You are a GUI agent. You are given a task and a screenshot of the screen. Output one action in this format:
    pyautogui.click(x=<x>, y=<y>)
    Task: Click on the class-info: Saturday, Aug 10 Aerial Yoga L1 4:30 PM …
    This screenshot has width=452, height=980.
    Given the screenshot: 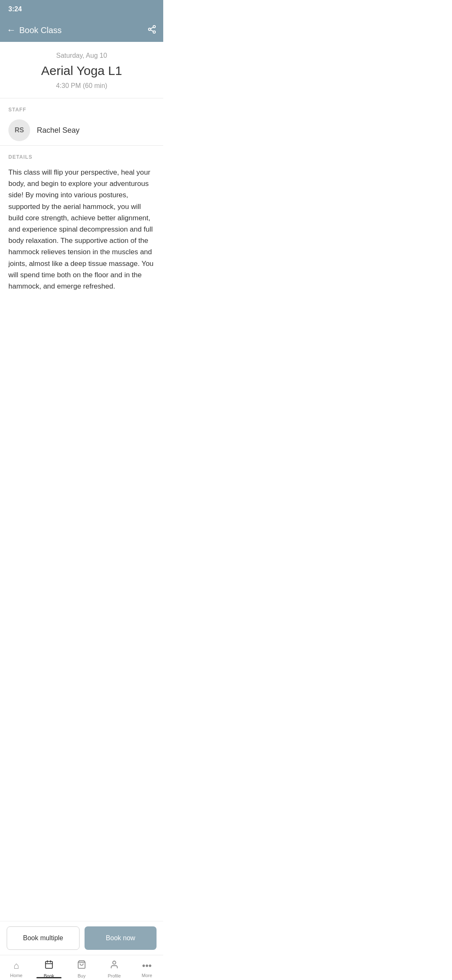 What is the action you would take?
    pyautogui.click(x=82, y=70)
    